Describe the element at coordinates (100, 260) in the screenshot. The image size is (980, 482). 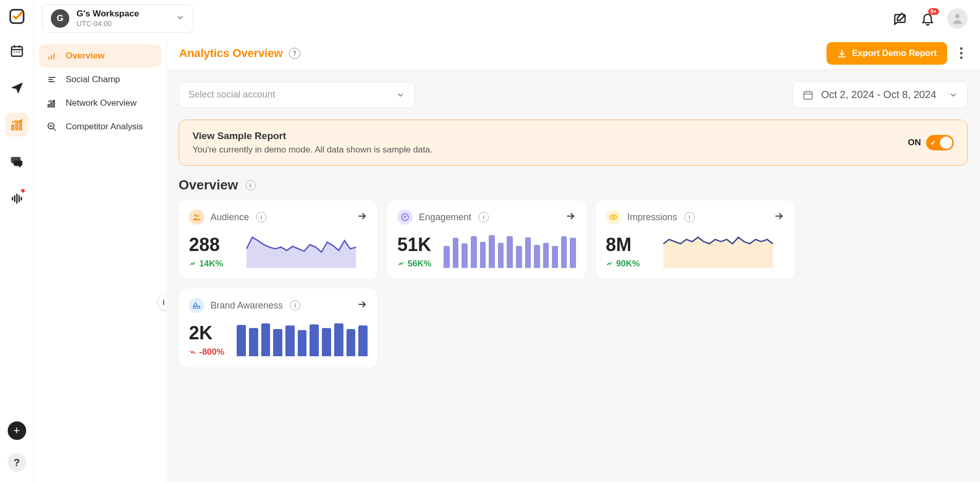
I see `sidenav: Overview Social Champ Network Overview C…` at that location.